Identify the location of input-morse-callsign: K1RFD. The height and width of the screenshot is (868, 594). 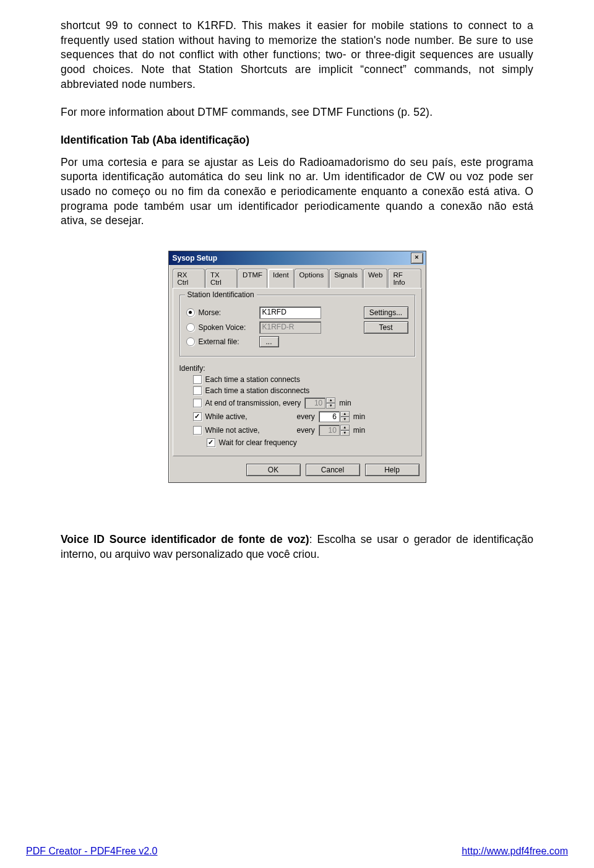
(290, 313).